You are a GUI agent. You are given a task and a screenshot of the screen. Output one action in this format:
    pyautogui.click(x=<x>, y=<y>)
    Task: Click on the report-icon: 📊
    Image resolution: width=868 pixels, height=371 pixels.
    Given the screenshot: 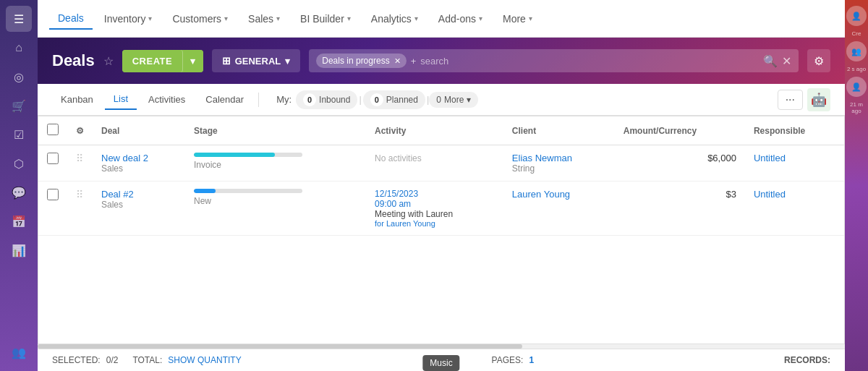 What is the action you would take?
    pyautogui.click(x=19, y=250)
    